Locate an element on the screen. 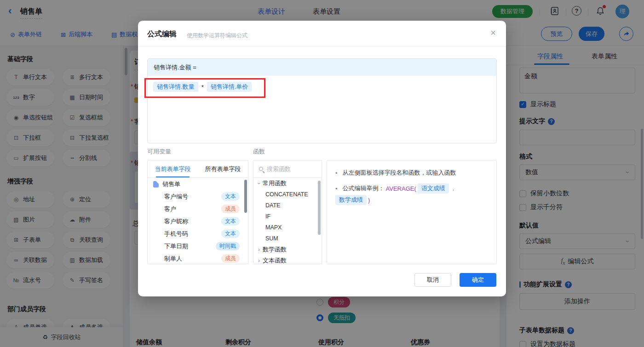  cancel-button: 取消 is located at coordinates (433, 280).